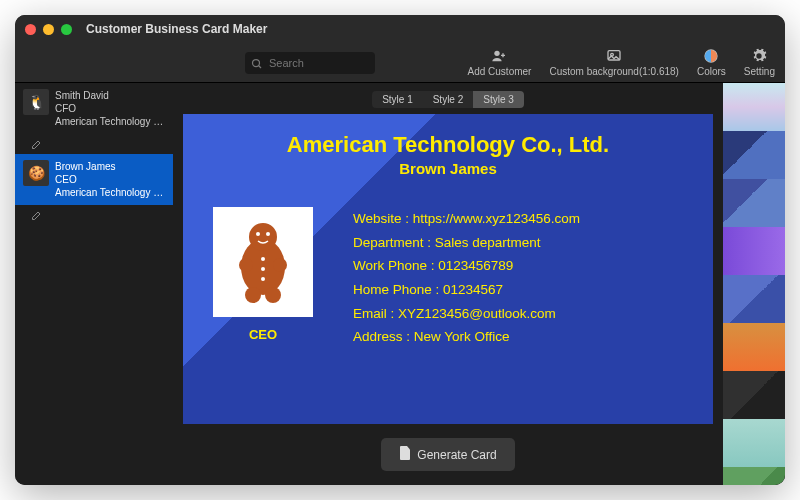 The height and width of the screenshot is (500, 800). What do you see at coordinates (448, 454) in the screenshot?
I see `generate-card-button: Generate Card` at bounding box center [448, 454].